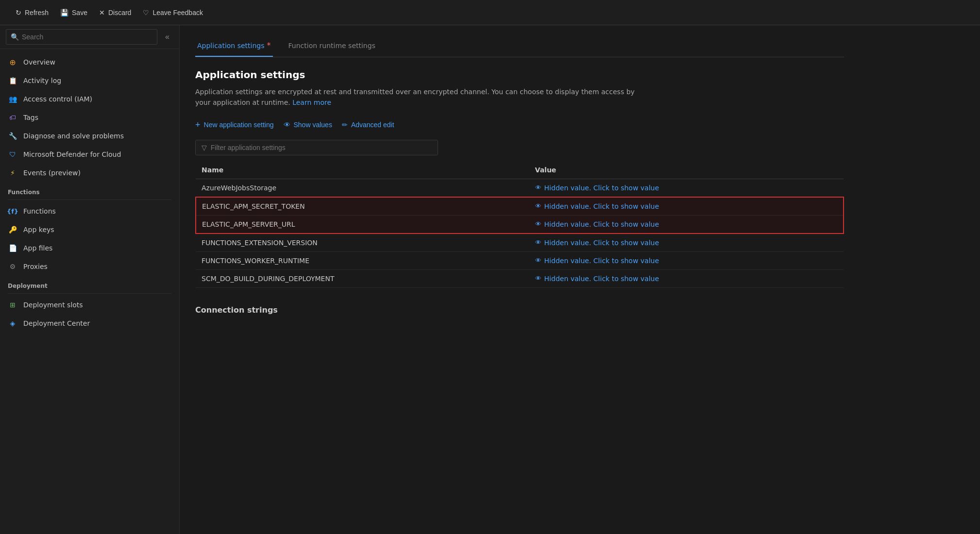 The height and width of the screenshot is (534, 980). Describe the element at coordinates (312, 102) in the screenshot. I see `learn-more-link: Learn more` at that location.